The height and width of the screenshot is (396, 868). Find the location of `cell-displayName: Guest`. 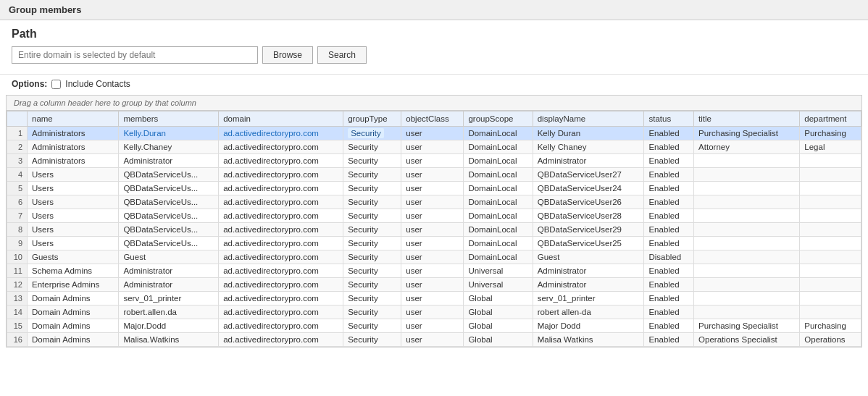

cell-displayName: Guest is located at coordinates (588, 258).